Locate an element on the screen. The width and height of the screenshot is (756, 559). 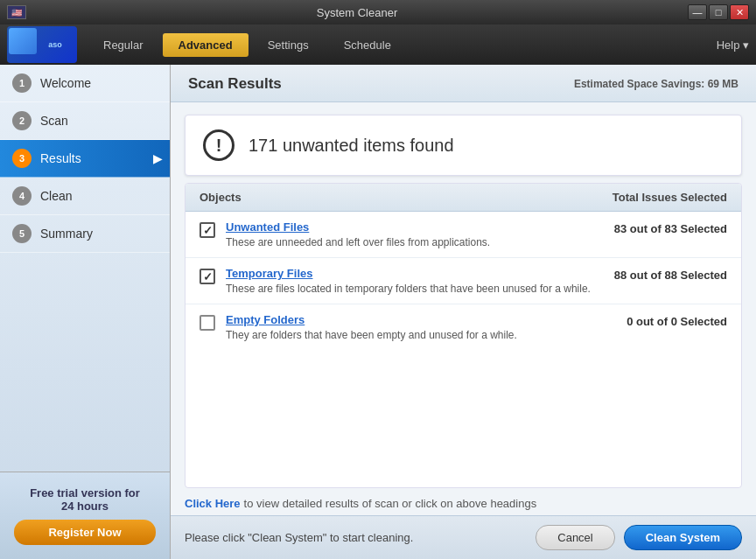
alert-icon: ! is located at coordinates (219, 145).